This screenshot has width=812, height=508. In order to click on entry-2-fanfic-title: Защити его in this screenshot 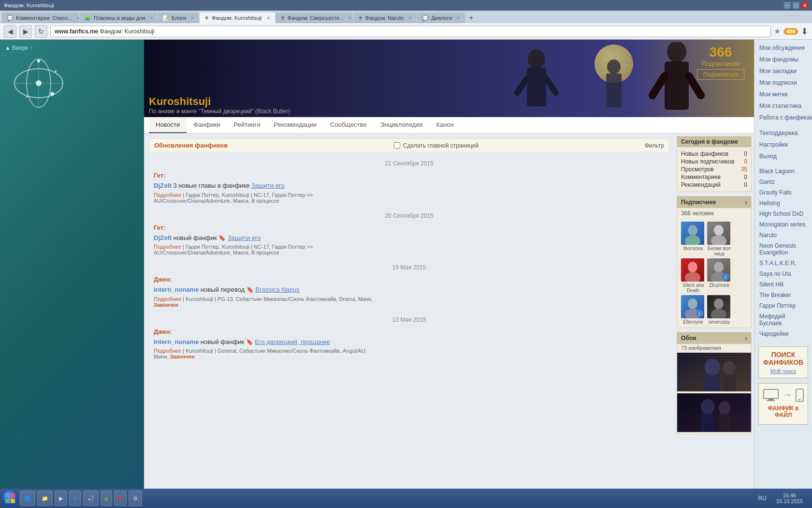, I will do `click(245, 238)`.